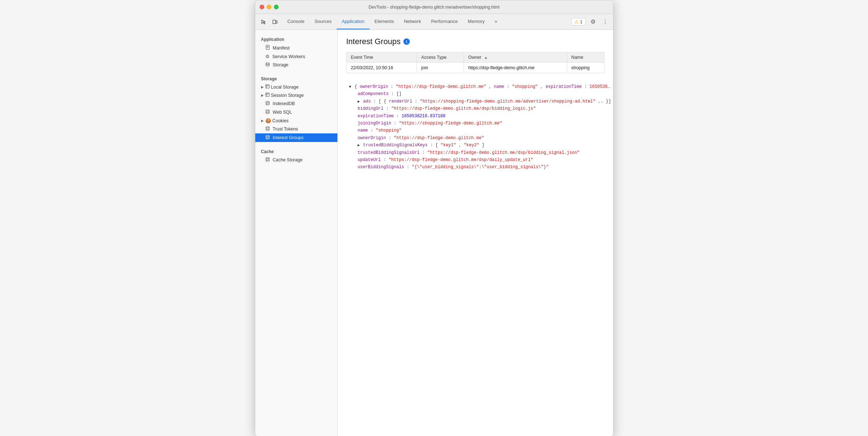 The height and width of the screenshot is (436, 868). What do you see at coordinates (393, 22) in the screenshot?
I see `tab-list: Console Sources Application Elements Net…` at bounding box center [393, 22].